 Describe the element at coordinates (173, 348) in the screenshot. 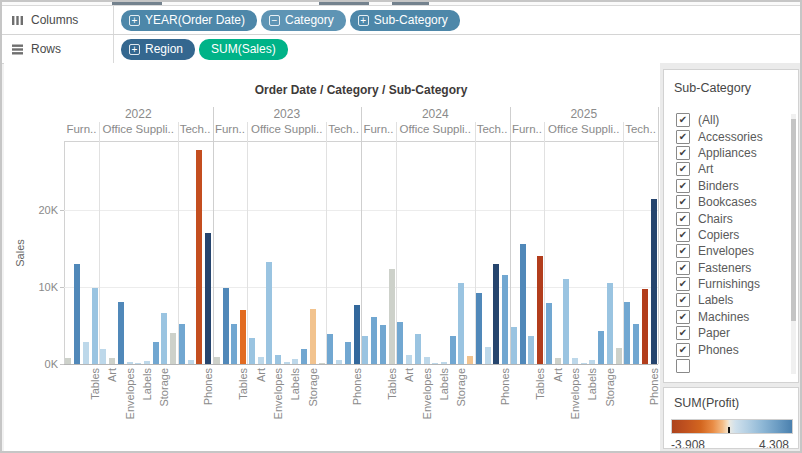

I see `bar-2022-supplies` at that location.